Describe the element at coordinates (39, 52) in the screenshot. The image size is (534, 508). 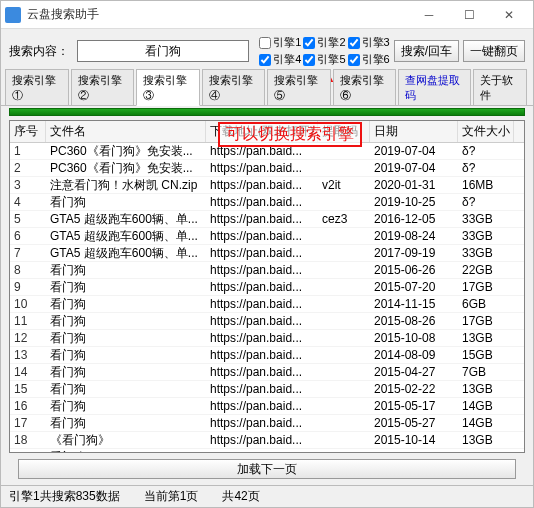
I see `search-label: 搜索内容：` at that location.